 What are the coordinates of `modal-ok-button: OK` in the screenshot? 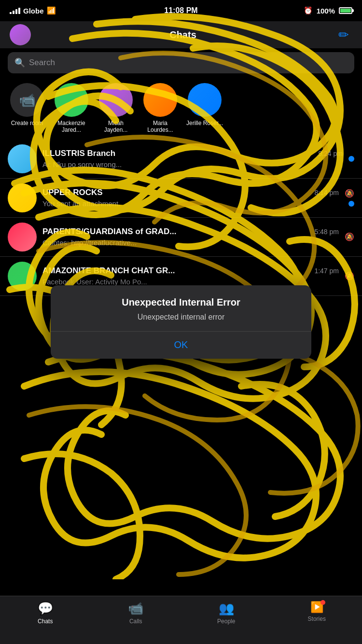 It's located at (181, 345).